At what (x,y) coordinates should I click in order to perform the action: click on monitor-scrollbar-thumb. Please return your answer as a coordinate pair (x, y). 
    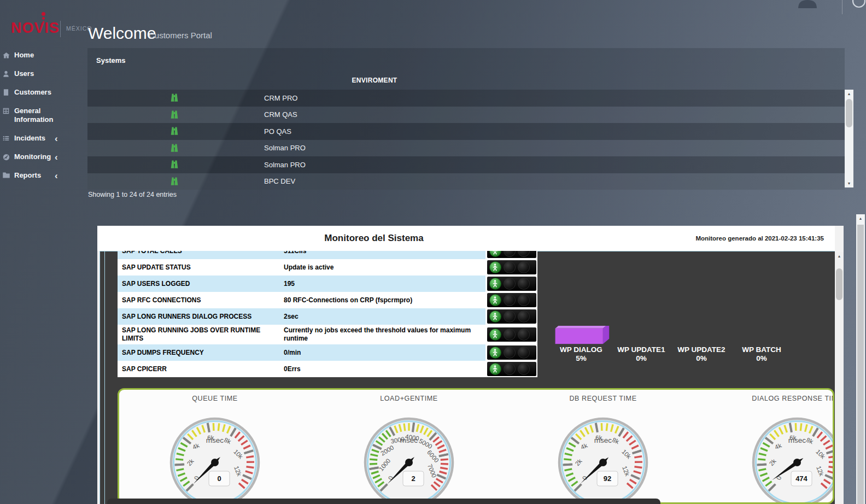
    Looking at the image, I should click on (839, 284).